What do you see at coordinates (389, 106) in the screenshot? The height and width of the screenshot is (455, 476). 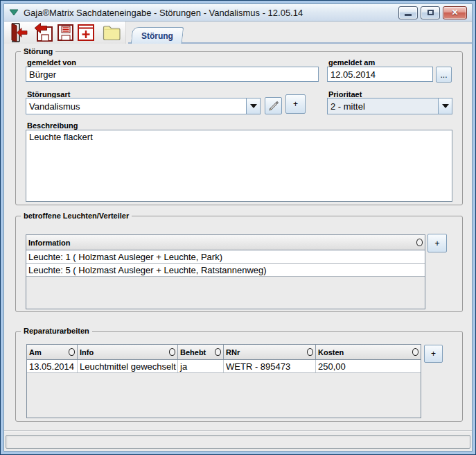 I see `prioritaet-combo: 2 - mittel` at bounding box center [389, 106].